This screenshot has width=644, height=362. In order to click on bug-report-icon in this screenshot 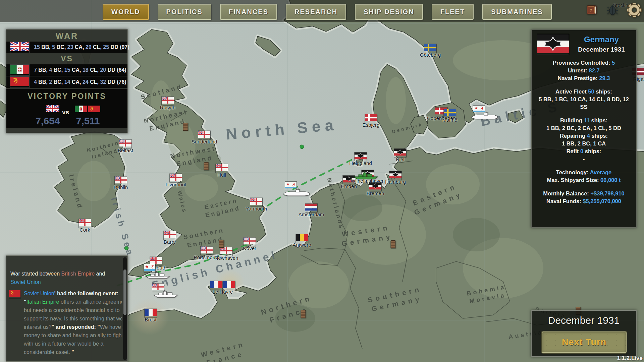, I will do `click(612, 11)`.